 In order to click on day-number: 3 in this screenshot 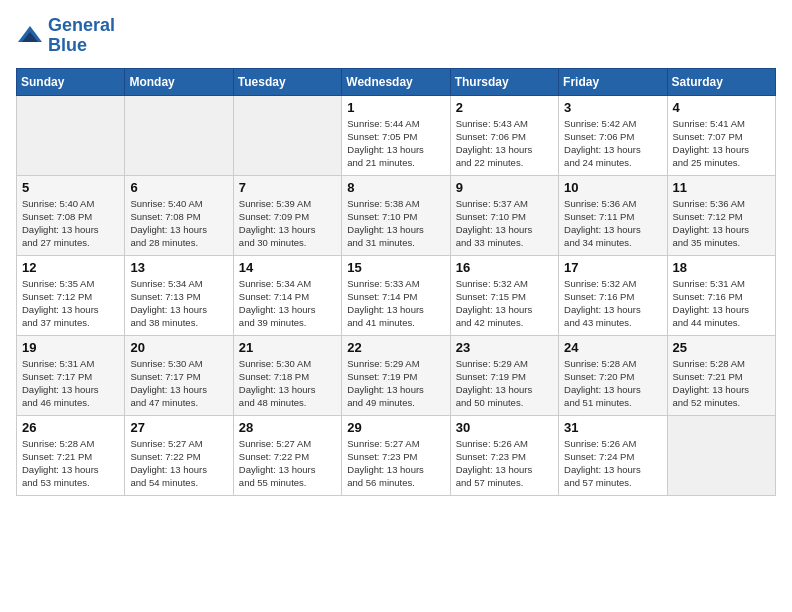, I will do `click(612, 108)`.